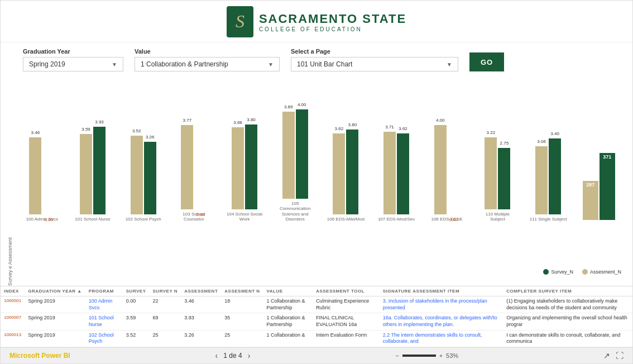 This screenshot has width=633, height=364. What do you see at coordinates (602, 272) in the screenshot?
I see `legend-item: Assesment_N` at bounding box center [602, 272].